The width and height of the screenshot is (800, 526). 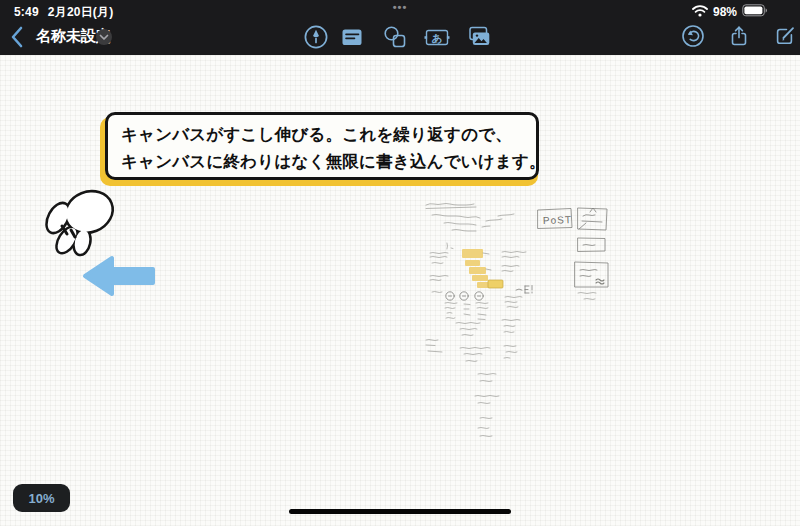 I want to click on home-indicator, so click(x=400, y=512).